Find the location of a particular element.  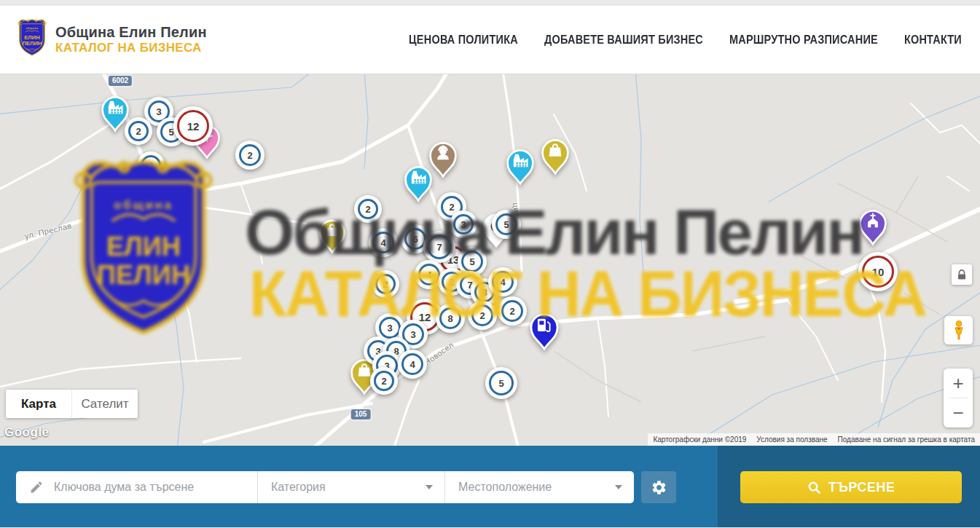

zoom-control: + − is located at coordinates (958, 398).